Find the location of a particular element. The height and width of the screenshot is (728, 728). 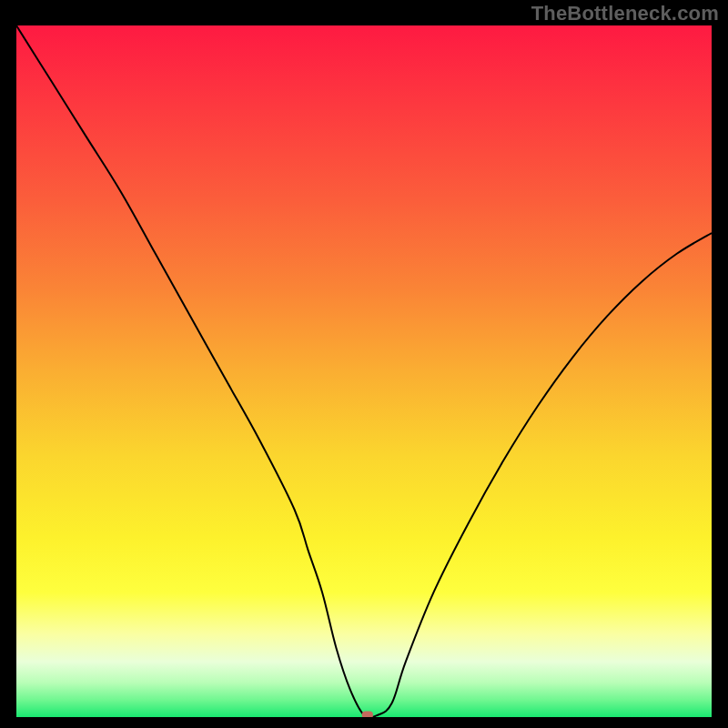

watermark-text: TheBottleneck.com is located at coordinates (625, 14).